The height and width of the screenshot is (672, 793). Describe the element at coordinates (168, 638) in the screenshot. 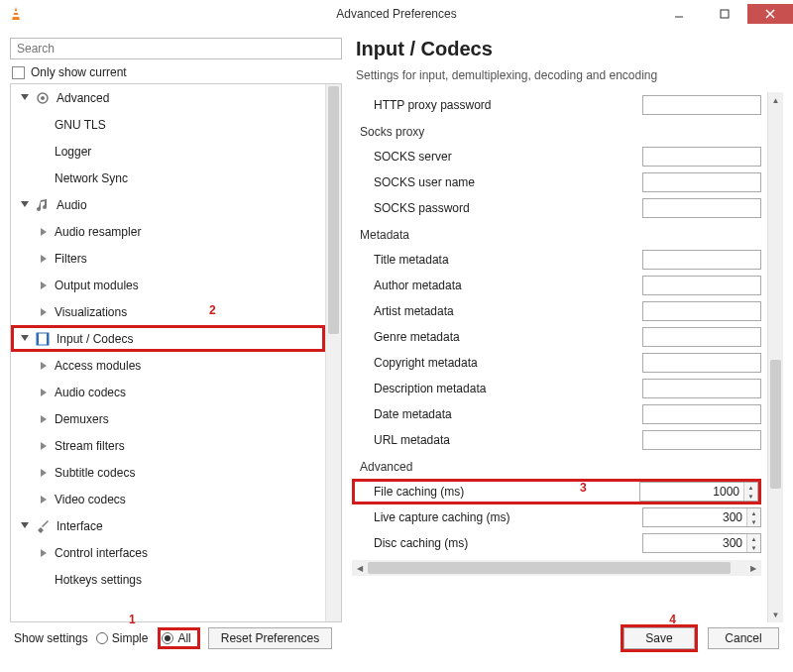

I see `all-radio` at that location.